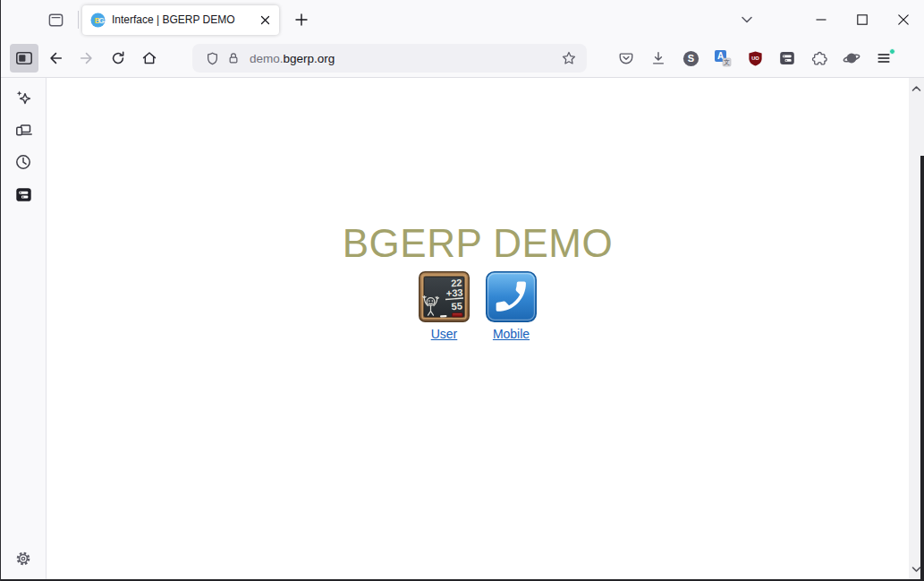  Describe the element at coordinates (884, 58) in the screenshot. I see `menu-button` at that location.